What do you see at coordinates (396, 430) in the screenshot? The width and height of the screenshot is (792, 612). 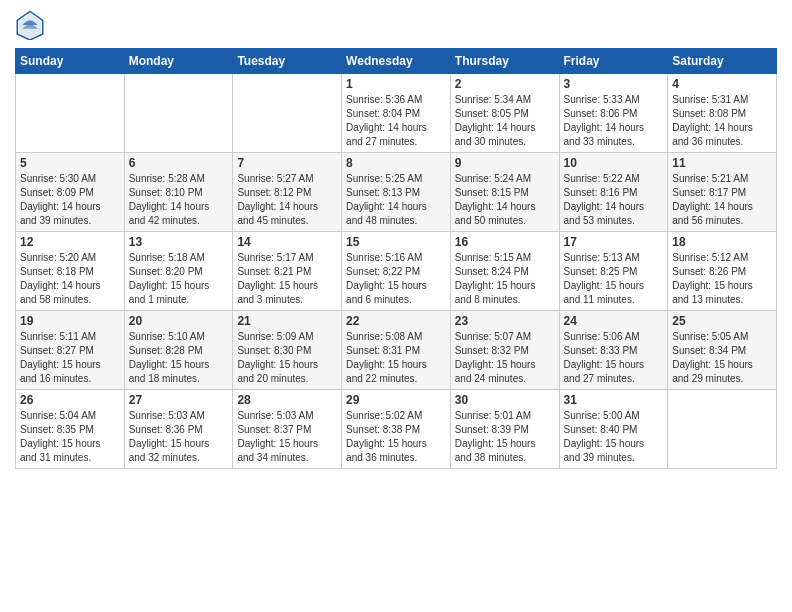 I see `calendar-cell: 29Sunrise: 5:02 AM Sunset: 8:38 PM Dayli…` at bounding box center [396, 430].